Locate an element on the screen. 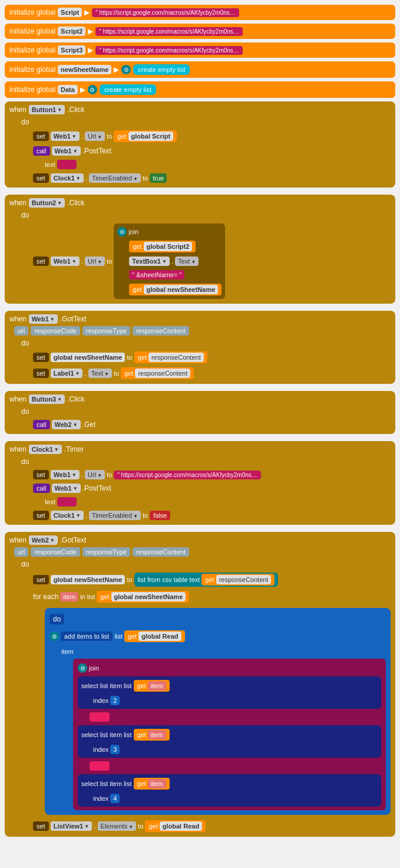 Image resolution: width=400 pixels, height=868 pixels. set-newsheetname-row: set global newSheetName to get responseC… is located at coordinates (212, 357).